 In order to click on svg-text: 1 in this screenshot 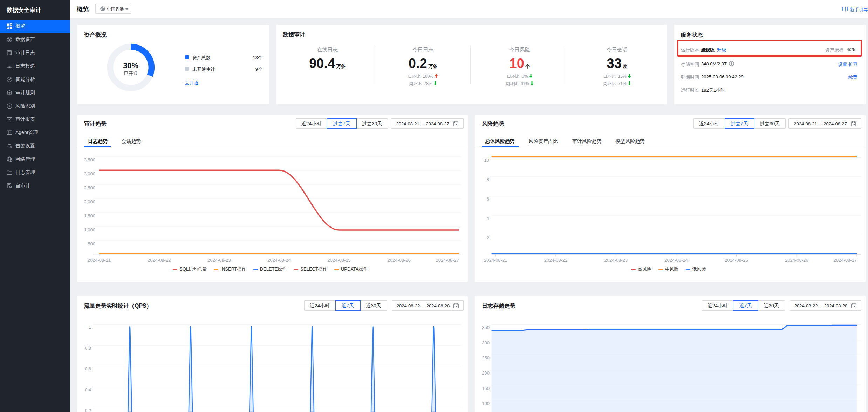, I will do `click(90, 327)`.